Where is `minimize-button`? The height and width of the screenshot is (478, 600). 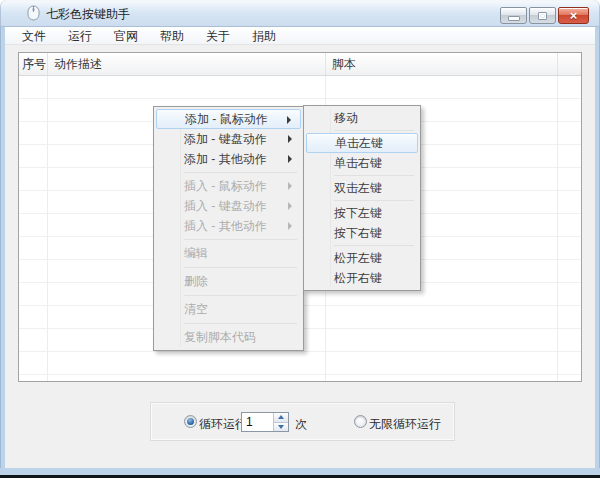 minimize-button is located at coordinates (514, 16).